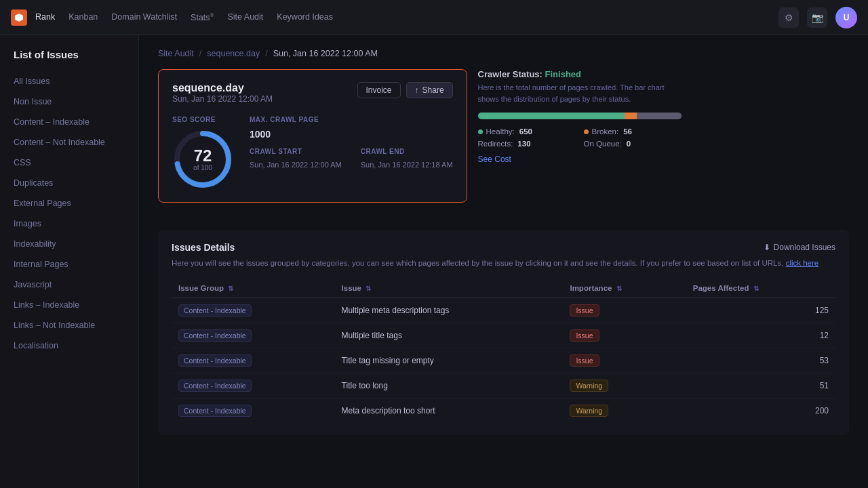 This screenshot has height=488, width=868. What do you see at coordinates (176, 54) in the screenshot?
I see `breadcrumb-site-audit: Site Audit` at bounding box center [176, 54].